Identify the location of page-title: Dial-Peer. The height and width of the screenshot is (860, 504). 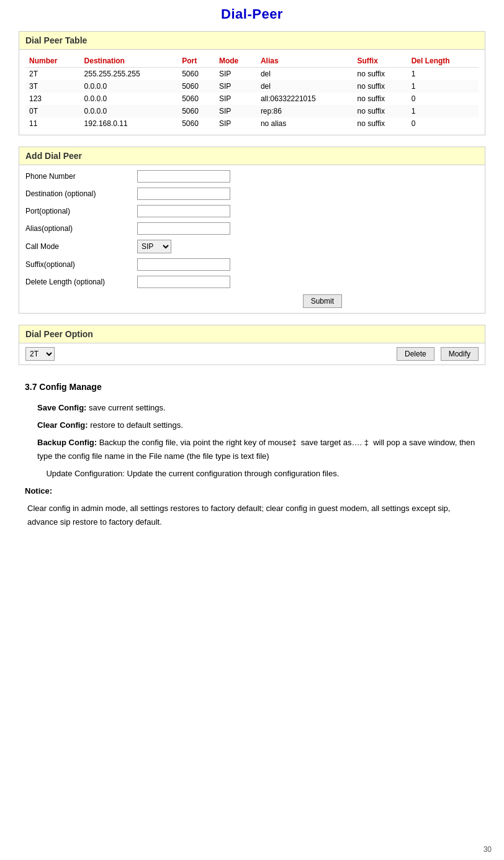
(252, 14).